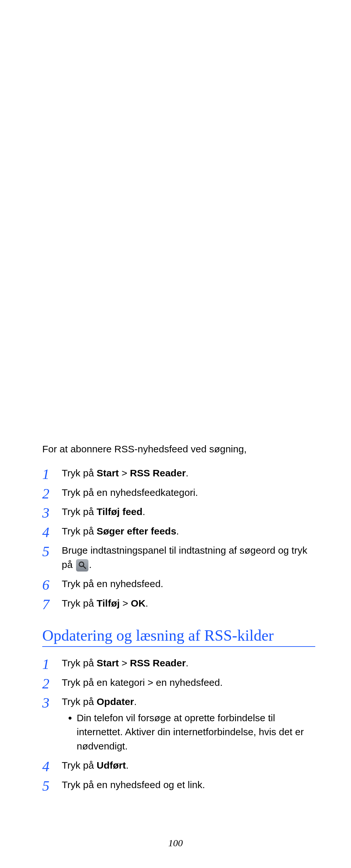 The height and width of the screenshot is (868, 351). I want to click on step-text: Tryk på Tilføj > OK., so click(105, 603).